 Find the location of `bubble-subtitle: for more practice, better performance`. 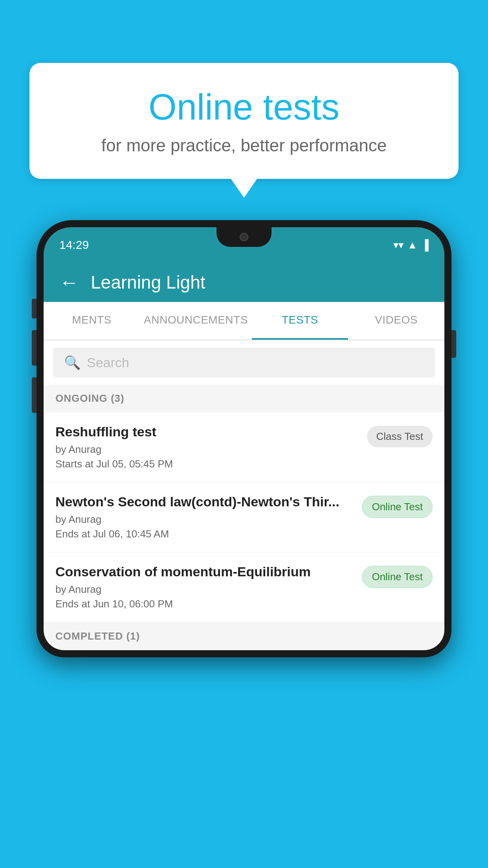

bubble-subtitle: for more practice, better performance is located at coordinates (244, 145).